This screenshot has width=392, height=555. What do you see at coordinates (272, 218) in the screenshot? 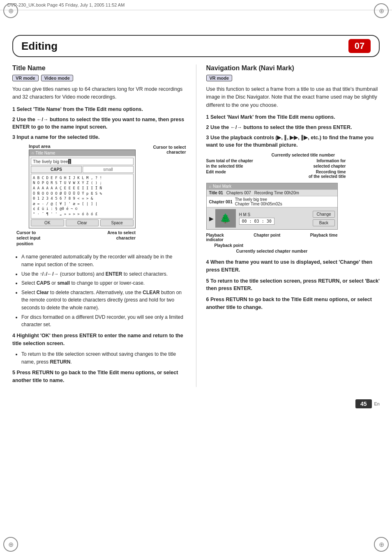
I see `navi-playback-area: ▶ 🌲 H M S 00 : 03 : 30 Change Back` at bounding box center [272, 218].